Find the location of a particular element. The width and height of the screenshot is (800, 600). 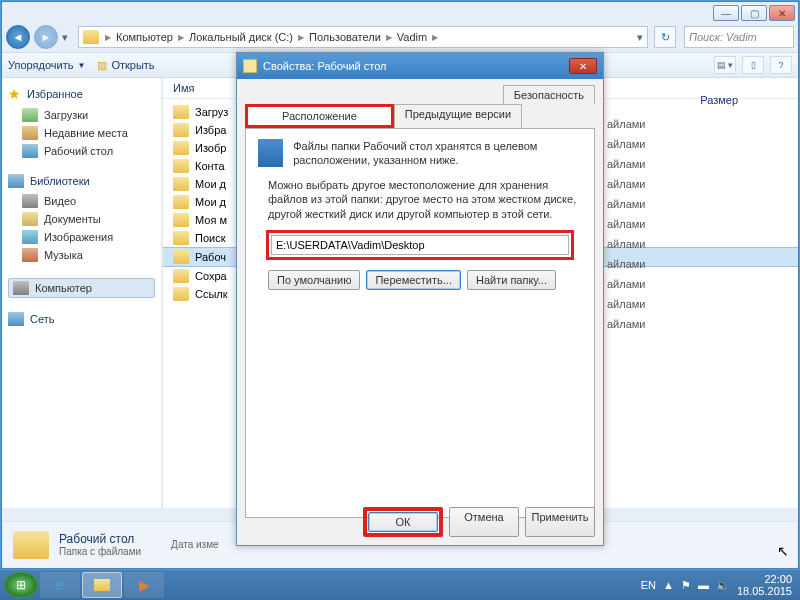

restore-default-button: По умолчанию is located at coordinates (314, 280).